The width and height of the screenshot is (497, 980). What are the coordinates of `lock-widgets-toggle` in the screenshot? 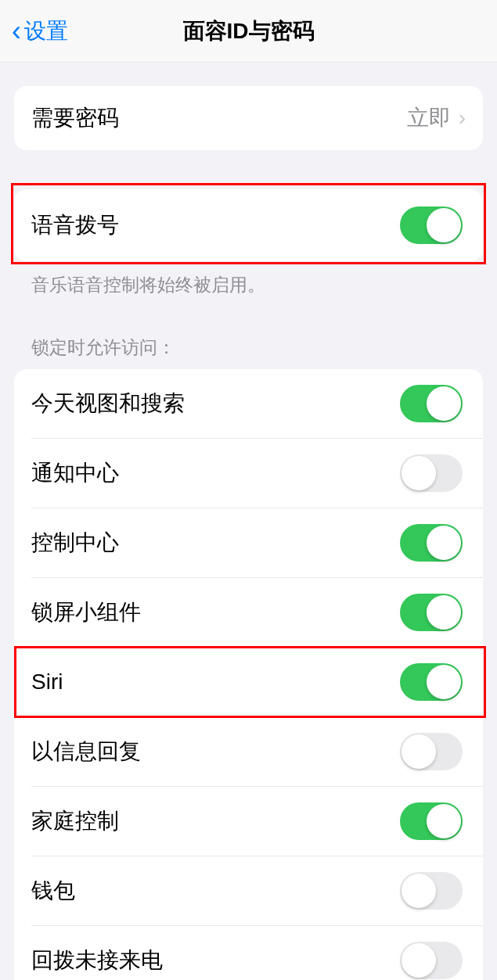 It's located at (431, 612).